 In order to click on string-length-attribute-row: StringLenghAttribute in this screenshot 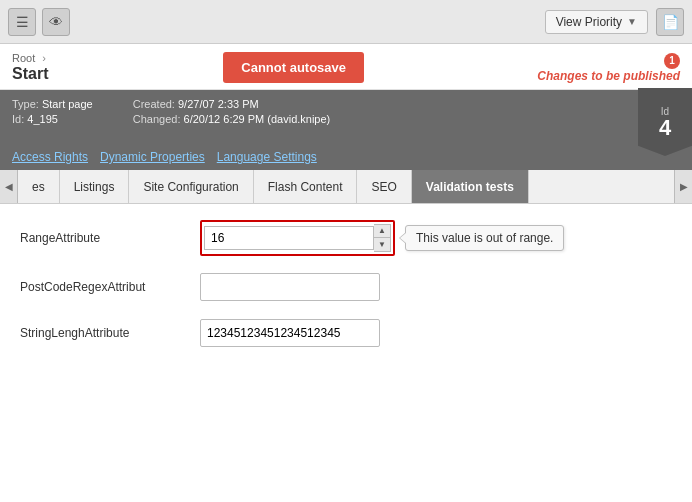, I will do `click(346, 333)`.